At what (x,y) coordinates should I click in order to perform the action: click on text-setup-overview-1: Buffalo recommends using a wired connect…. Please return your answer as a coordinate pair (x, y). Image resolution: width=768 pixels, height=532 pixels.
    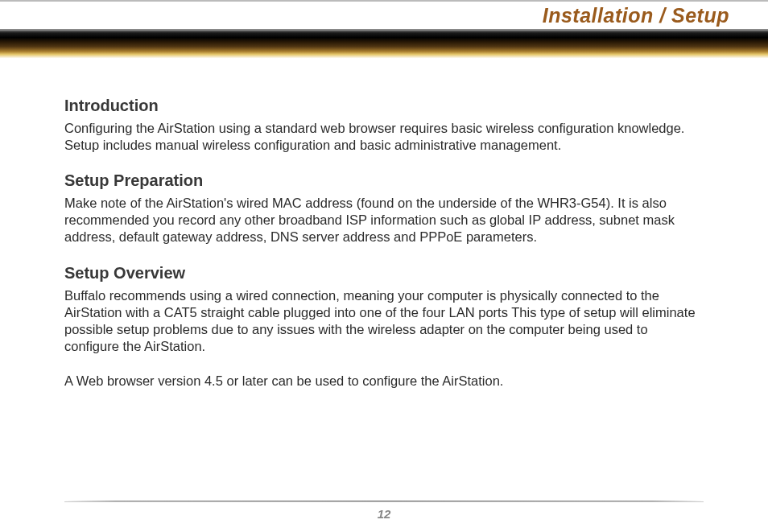
    Looking at the image, I should click on (384, 321).